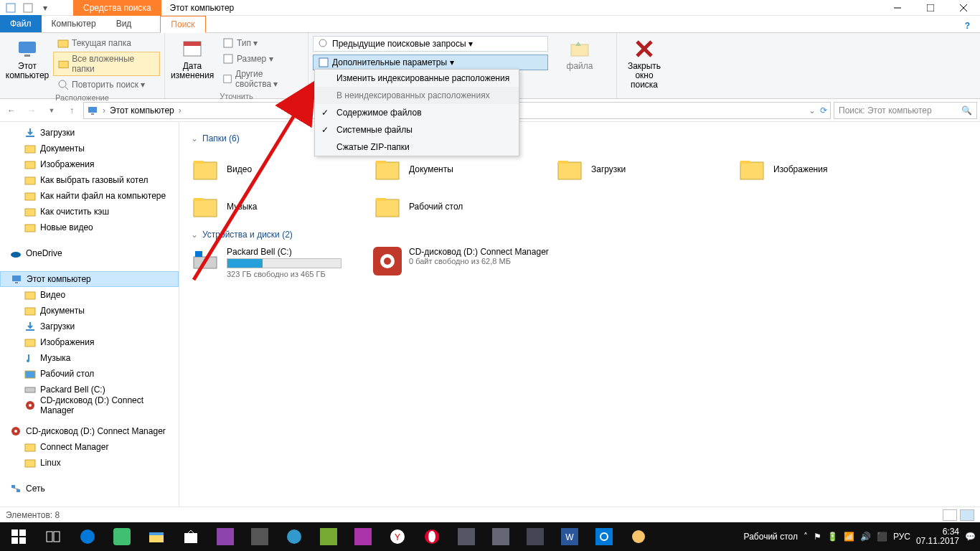  I want to click on tree-node: Этот компьютер, so click(89, 279).